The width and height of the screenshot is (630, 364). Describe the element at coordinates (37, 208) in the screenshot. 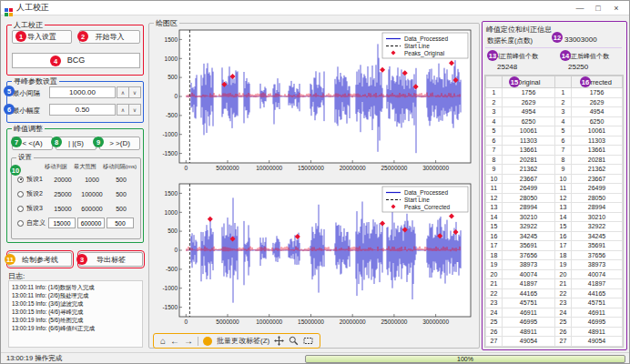

I see `preset-label: 预设3` at that location.